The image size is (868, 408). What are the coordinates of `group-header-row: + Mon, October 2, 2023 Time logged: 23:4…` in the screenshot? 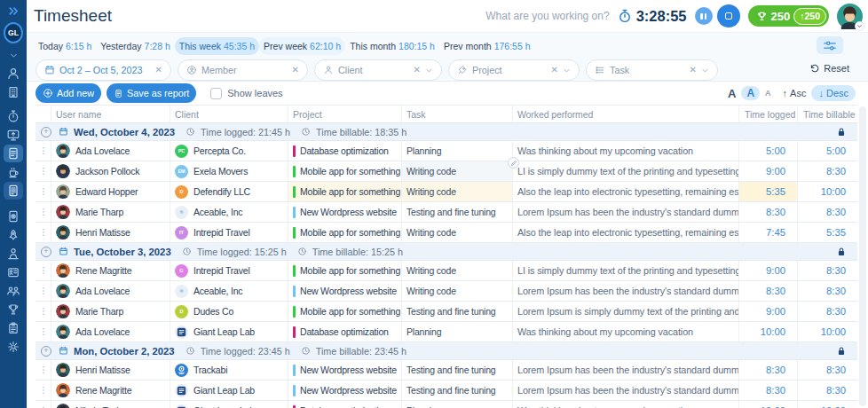 It's located at (446, 351).